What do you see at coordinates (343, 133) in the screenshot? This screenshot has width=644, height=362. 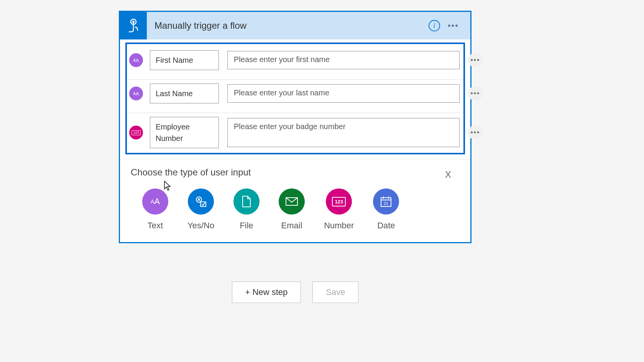 I see `input-prompt-field: Please enter your badge number` at bounding box center [343, 133].